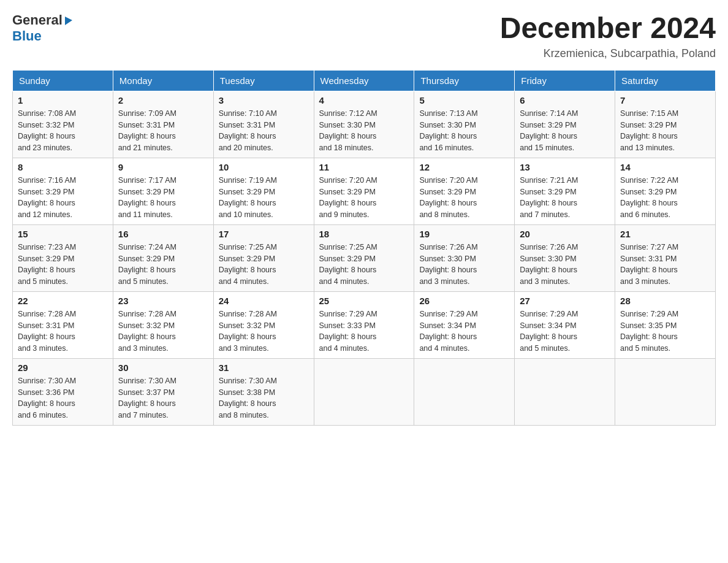 This screenshot has height=563, width=728. What do you see at coordinates (464, 191) in the screenshot?
I see `calendar-day-cell: 12 Sunrise: 7:20 AM Sunset: 3:29 PM Dayl…` at bounding box center [464, 191].